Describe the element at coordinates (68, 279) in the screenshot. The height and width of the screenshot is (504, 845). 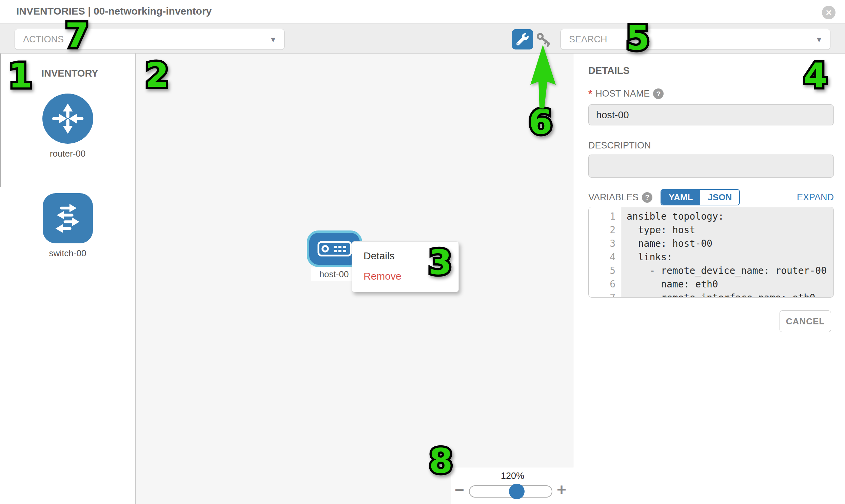
I see `inventory-palette: INVENTORY router-00` at that location.